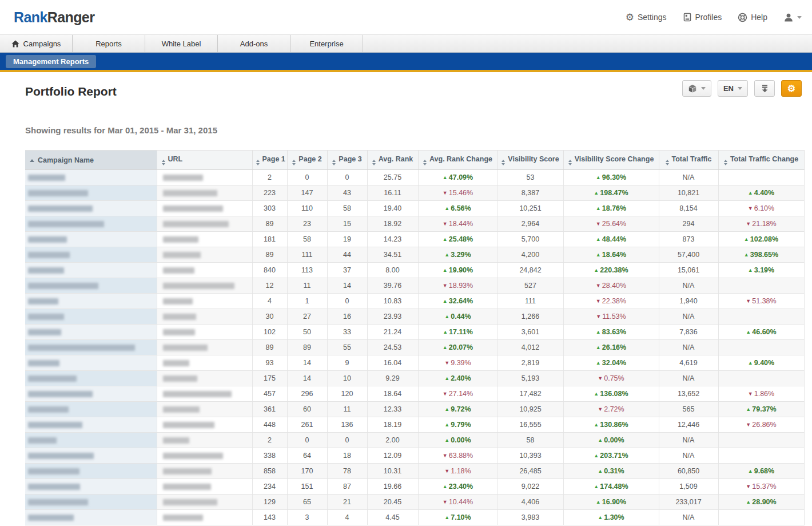  Describe the element at coordinates (531, 160) in the screenshot. I see `column-header-visibility: Visibility Score` at that location.